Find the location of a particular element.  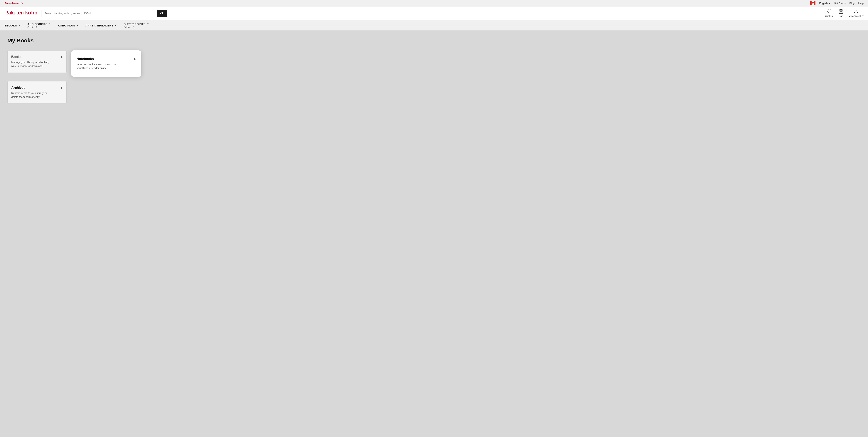

audiobooks-credits: Credits: 0 is located at coordinates (32, 27).